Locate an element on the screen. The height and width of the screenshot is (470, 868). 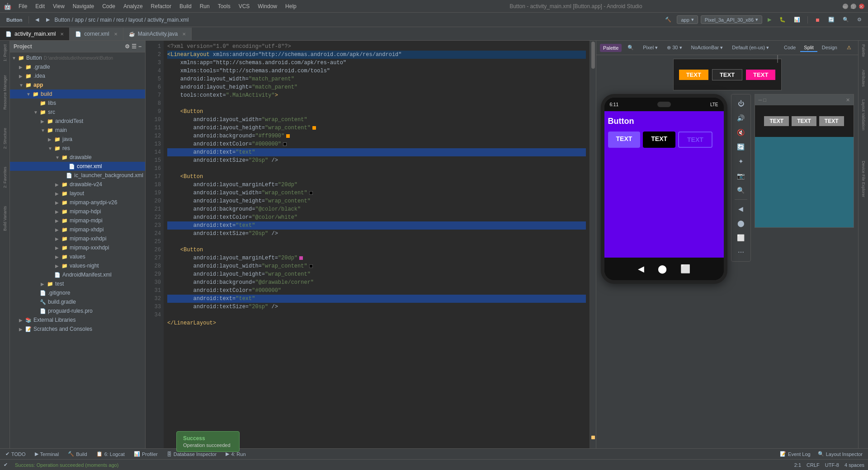
debug-button: 🐛 is located at coordinates (783, 20).